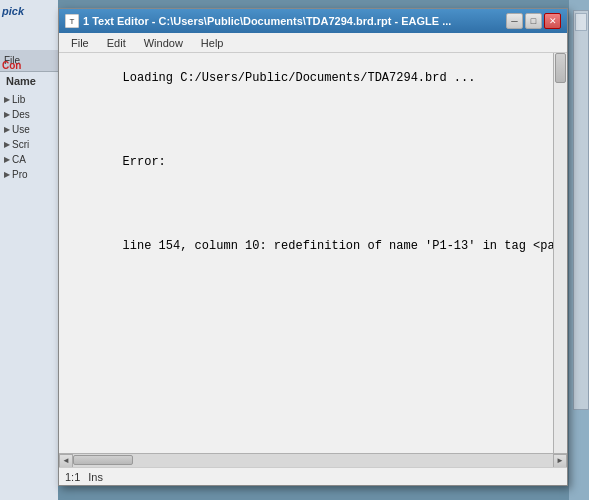  I want to click on bg-name-label: Name, so click(29, 81).